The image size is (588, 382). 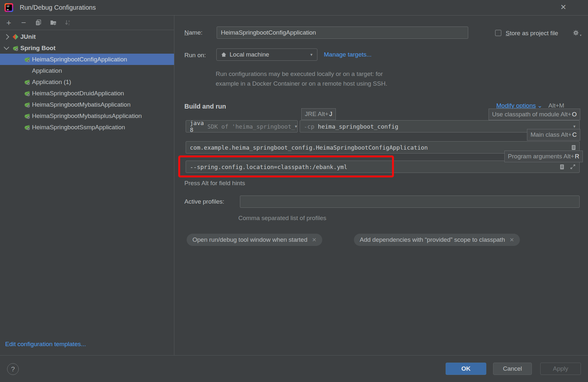 What do you see at coordinates (87, 116) in the screenshot?
I see `tree-item-heima-springboot-mybatisplus-application: HeimaSpringbootMybatisplusApplication` at bounding box center [87, 116].